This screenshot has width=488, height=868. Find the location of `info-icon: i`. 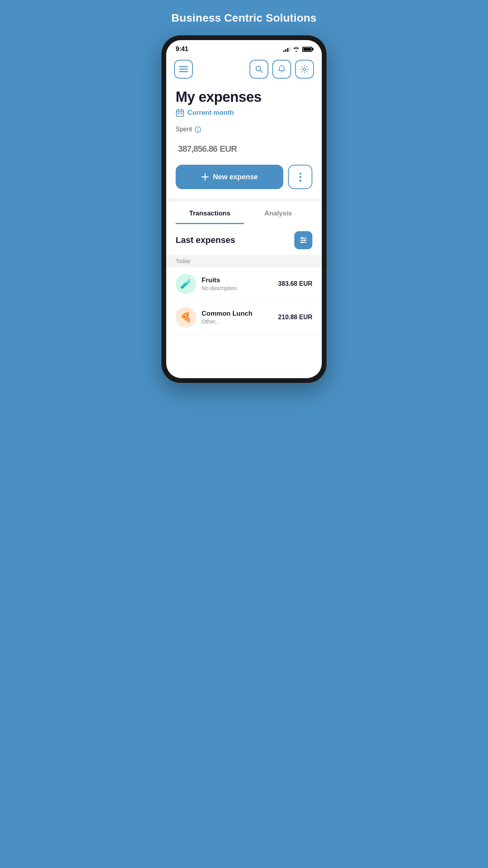

info-icon: i is located at coordinates (198, 130).